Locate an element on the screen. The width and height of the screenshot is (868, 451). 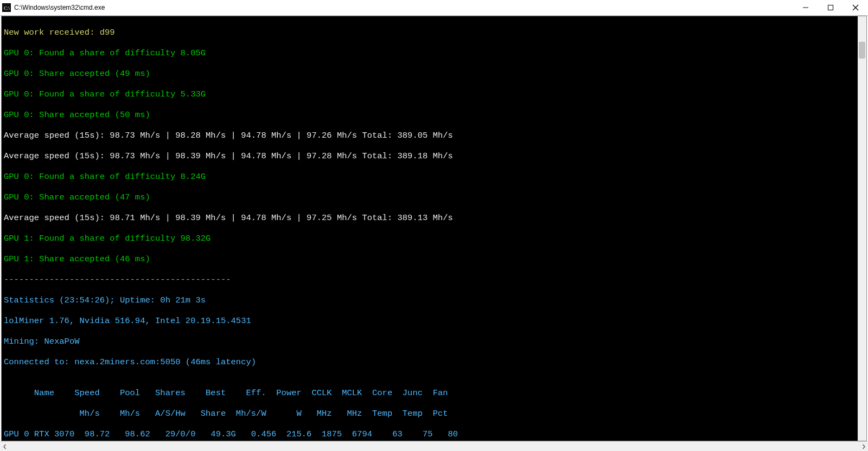
log-line: GPU 0: Found a share of difficulty 5.33G is located at coordinates (430, 94).